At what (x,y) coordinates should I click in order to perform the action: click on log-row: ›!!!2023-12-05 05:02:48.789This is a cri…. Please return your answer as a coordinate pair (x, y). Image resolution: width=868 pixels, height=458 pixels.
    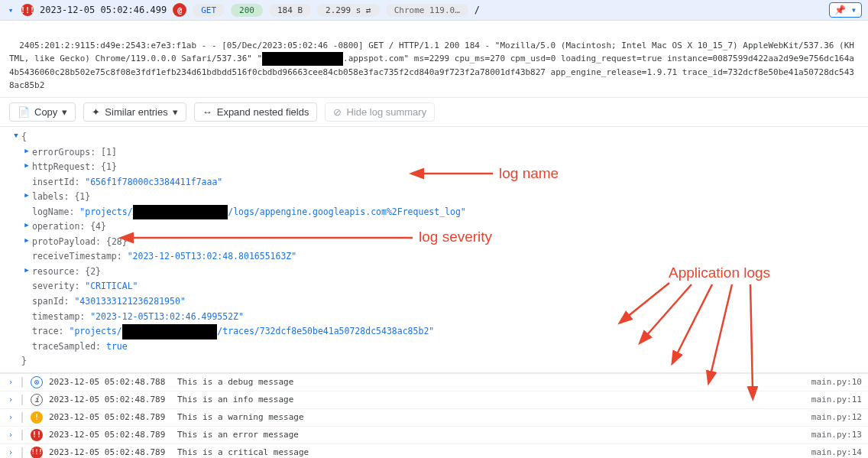
    Looking at the image, I should click on (434, 451).